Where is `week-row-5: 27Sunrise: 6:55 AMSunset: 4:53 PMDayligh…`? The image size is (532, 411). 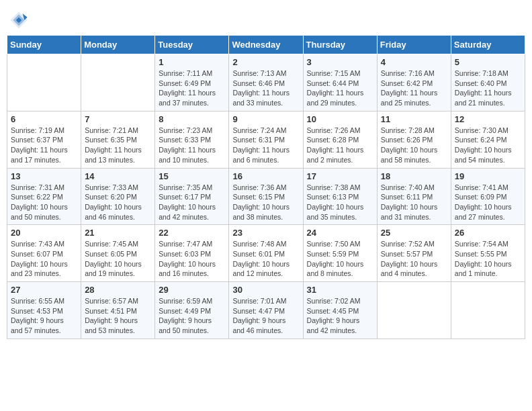
week-row-5: 27Sunrise: 6:55 AMSunset: 4:53 PMDayligh… is located at coordinates (266, 310).